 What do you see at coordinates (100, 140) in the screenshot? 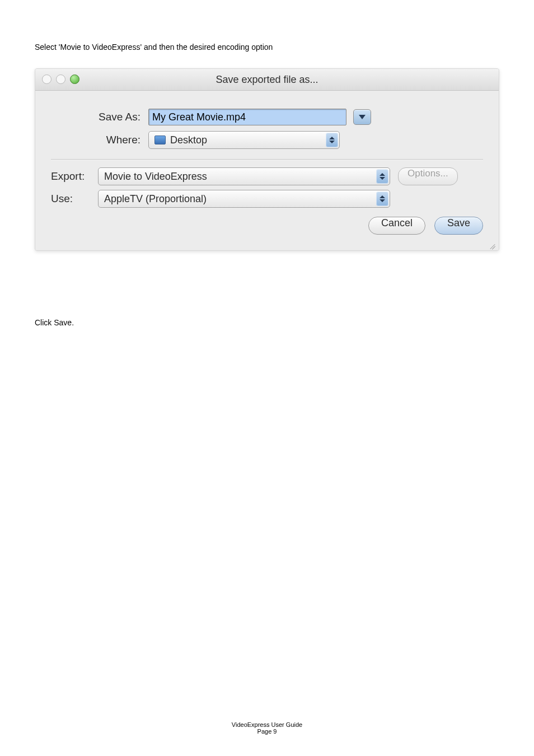
I see `where-label: Where:` at bounding box center [100, 140].